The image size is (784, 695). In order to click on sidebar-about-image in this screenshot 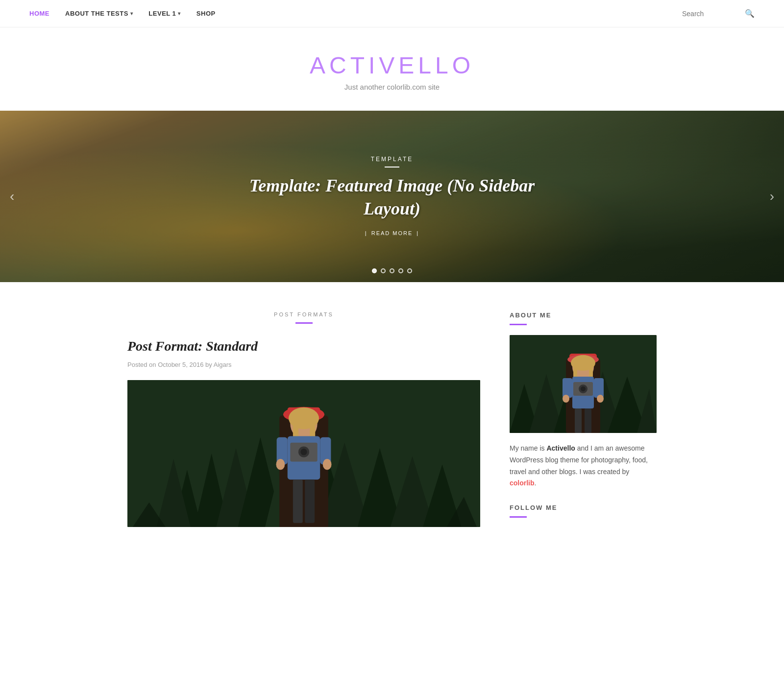, I will do `click(583, 384)`.